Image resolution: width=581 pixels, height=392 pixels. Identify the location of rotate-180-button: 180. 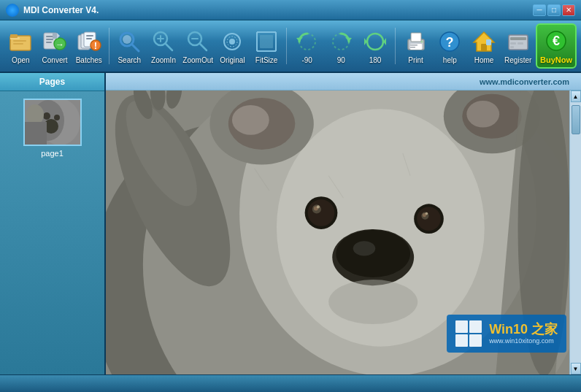
(375, 46).